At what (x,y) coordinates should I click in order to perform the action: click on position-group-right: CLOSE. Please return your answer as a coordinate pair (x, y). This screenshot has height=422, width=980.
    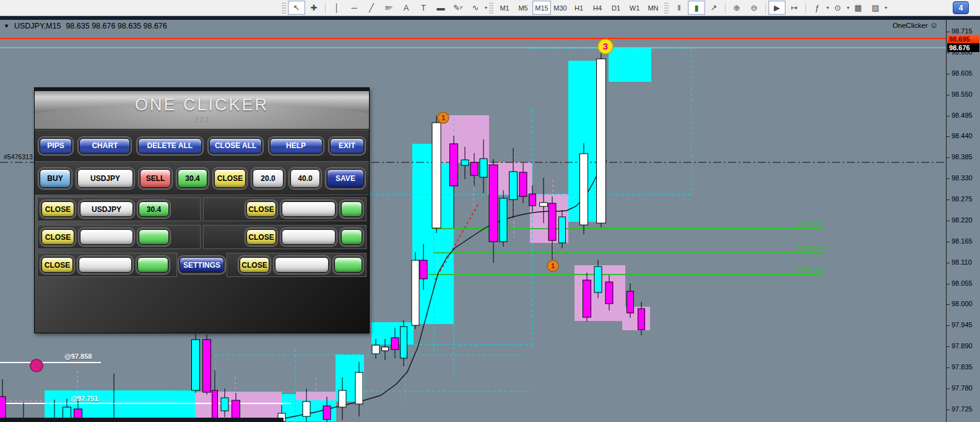
    Looking at the image, I should click on (285, 237).